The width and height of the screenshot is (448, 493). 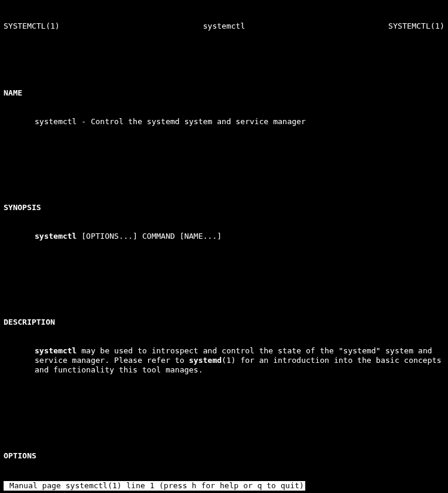 I want to click on section-heading: SYNOPSIS, so click(x=224, y=208).